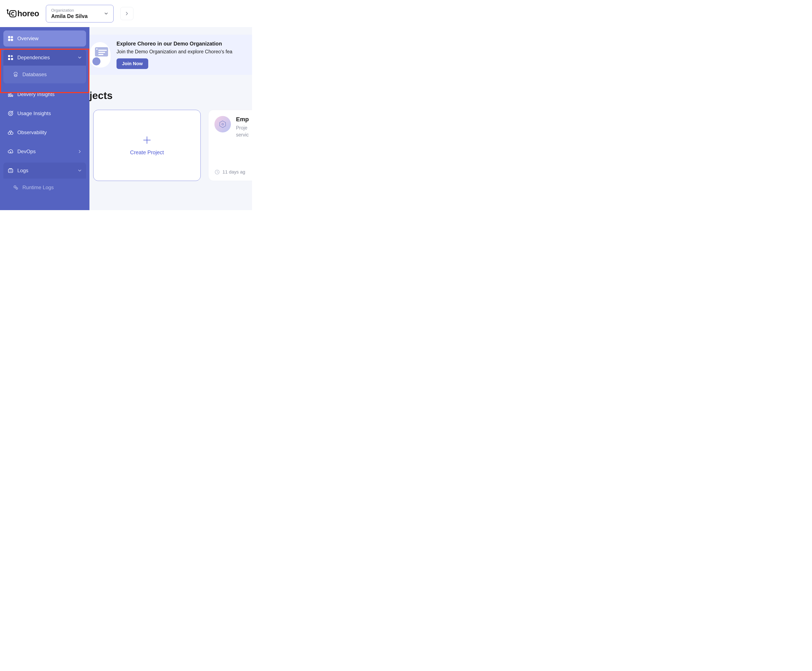 The image size is (812, 671). I want to click on projects-section-title: jects, so click(171, 95).